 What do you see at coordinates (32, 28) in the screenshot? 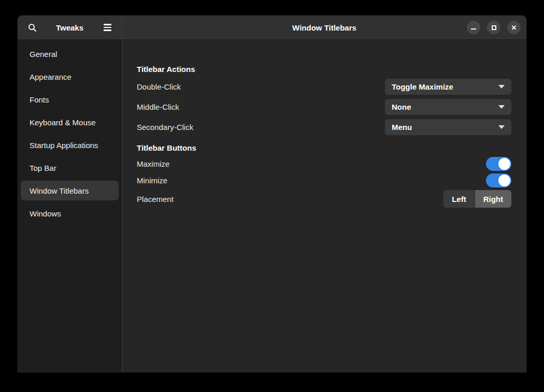
I see `search-icon` at bounding box center [32, 28].